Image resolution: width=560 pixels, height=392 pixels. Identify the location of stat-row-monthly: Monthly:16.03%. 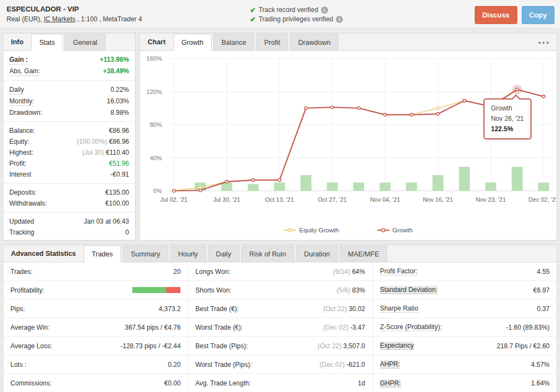
(69, 102).